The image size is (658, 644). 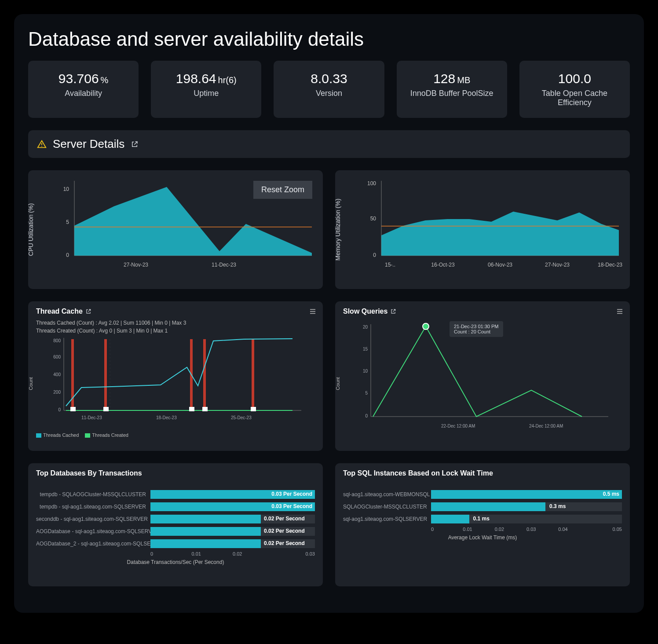 I want to click on stat-value: 8.0.33, so click(x=329, y=78).